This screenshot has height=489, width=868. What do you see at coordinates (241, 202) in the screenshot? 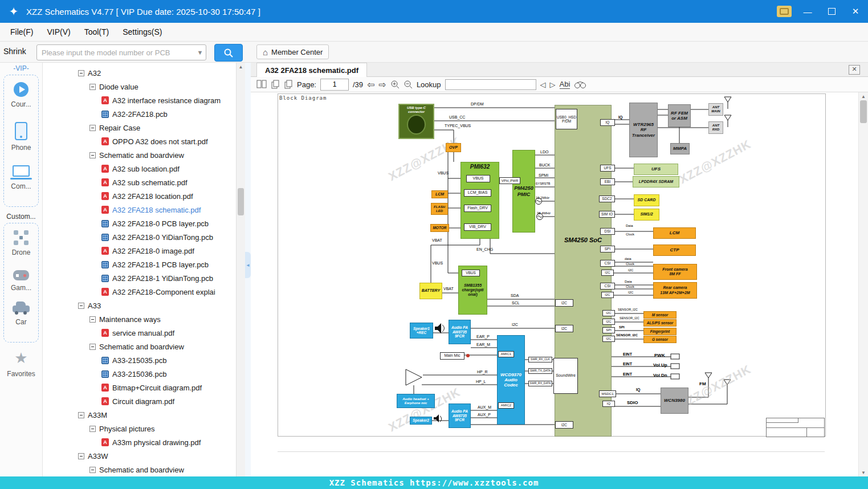
I see `tree-scrollbar-thumb` at bounding box center [241, 202].